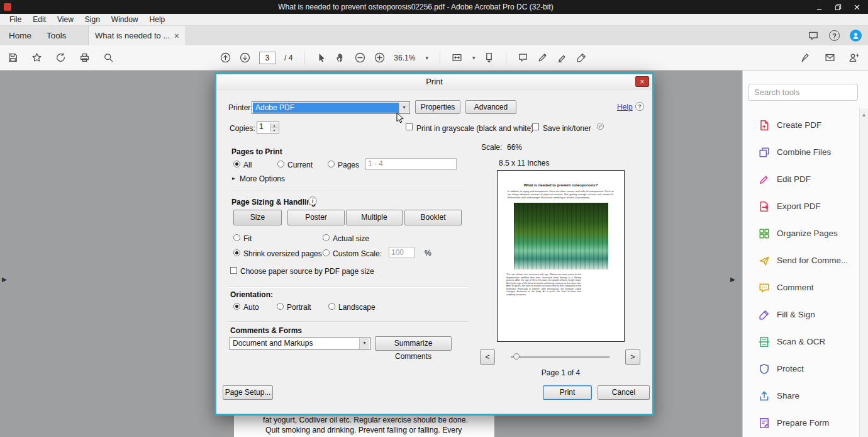  Describe the element at coordinates (801, 369) in the screenshot. I see `tool-protect: Protect` at that location.